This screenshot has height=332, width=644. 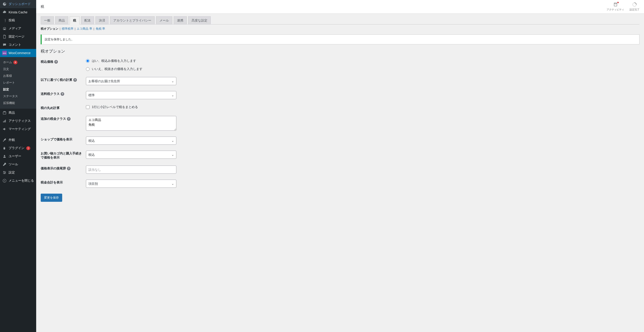 What do you see at coordinates (18, 164) in the screenshot?
I see `sidebar-item-tools: ツール` at bounding box center [18, 164].